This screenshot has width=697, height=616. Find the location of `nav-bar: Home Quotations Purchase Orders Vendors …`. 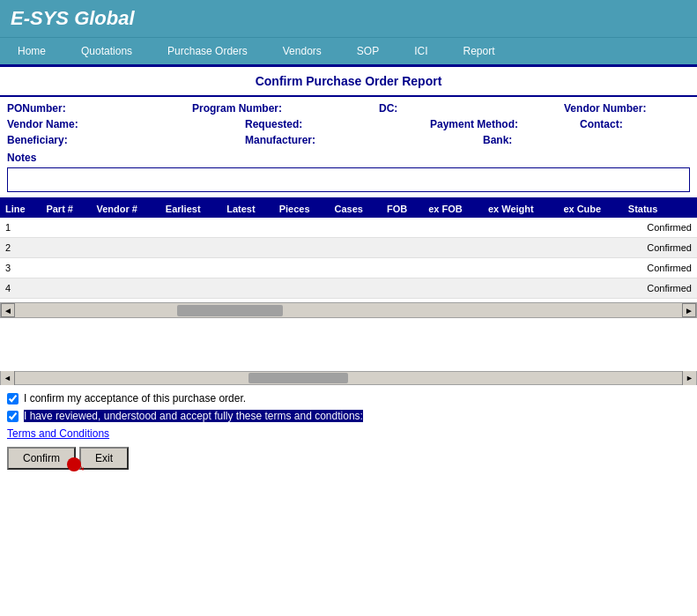

nav-bar: Home Quotations Purchase Orders Vendors … is located at coordinates (349, 51).